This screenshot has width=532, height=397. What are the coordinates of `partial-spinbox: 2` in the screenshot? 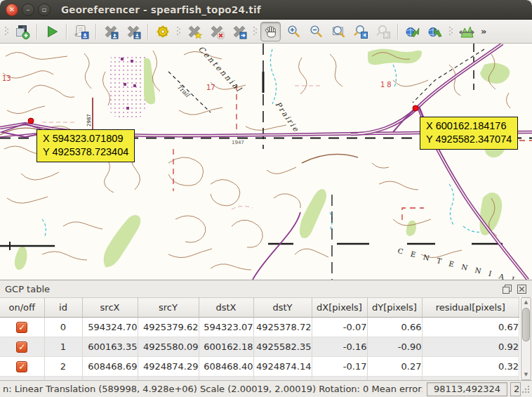 It's located at (515, 389).